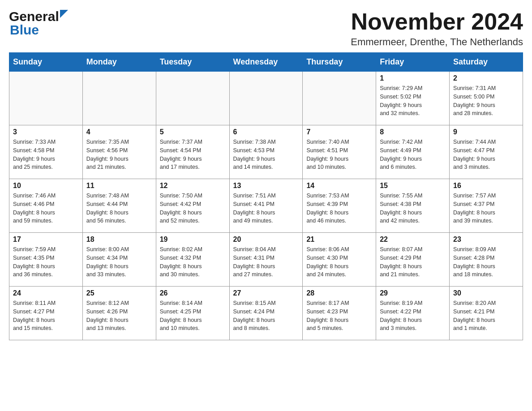 Image resolution: width=532 pixels, height=411 pixels. What do you see at coordinates (39, 23) in the screenshot?
I see `logo: General Blue` at bounding box center [39, 23].